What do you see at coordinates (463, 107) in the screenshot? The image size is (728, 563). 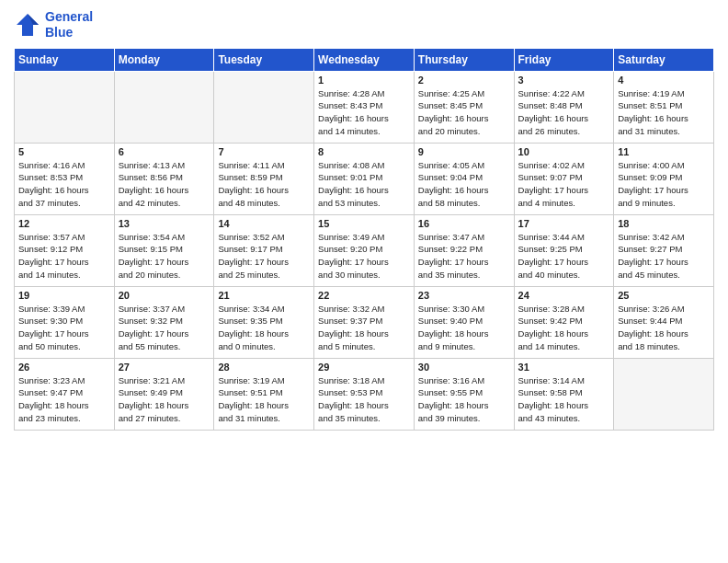 I see `calendar-cell: 2Sunrise: 4:25 AM Sunset: 8:45 PM Daylig…` at bounding box center [463, 107].